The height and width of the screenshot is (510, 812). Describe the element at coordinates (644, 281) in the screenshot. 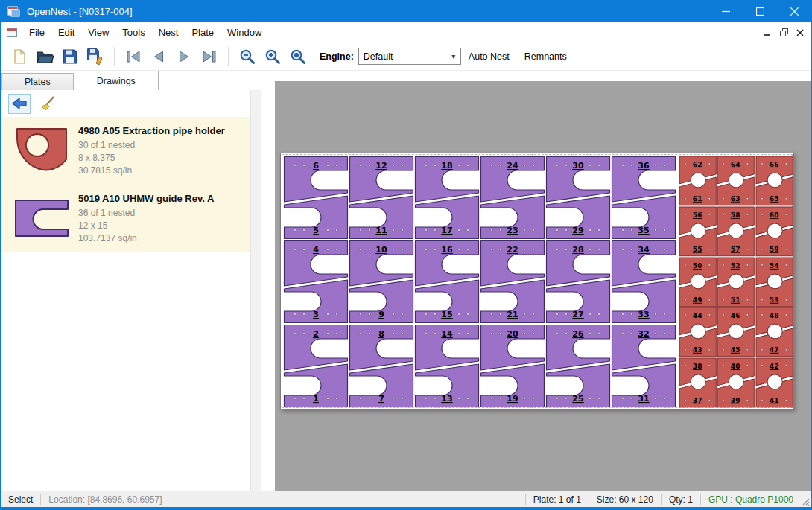

I see `nest-cell-purple: 3433` at that location.